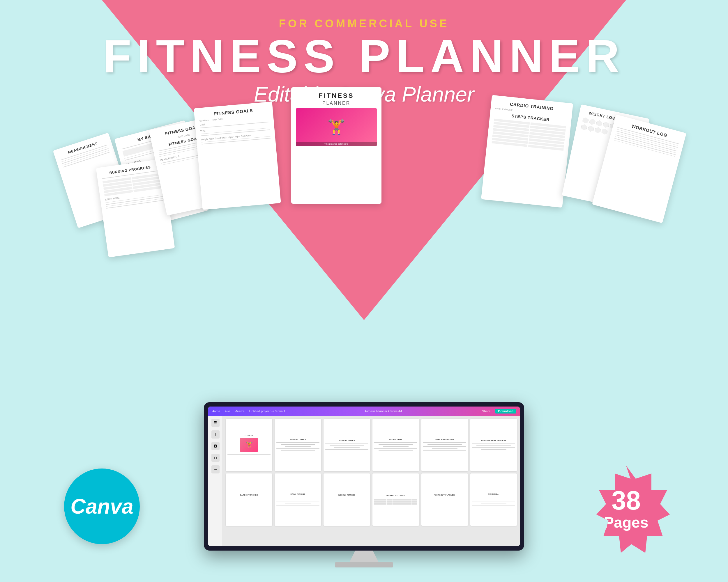 This screenshot has height=582, width=728. What do you see at coordinates (494, 500) in the screenshot?
I see `thumb-running: RUNNING...` at bounding box center [494, 500].